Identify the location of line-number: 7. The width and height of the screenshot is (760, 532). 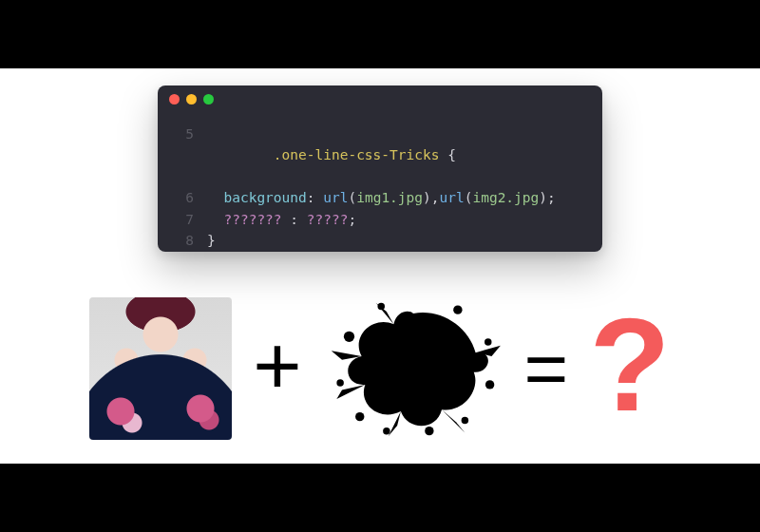
(183, 219).